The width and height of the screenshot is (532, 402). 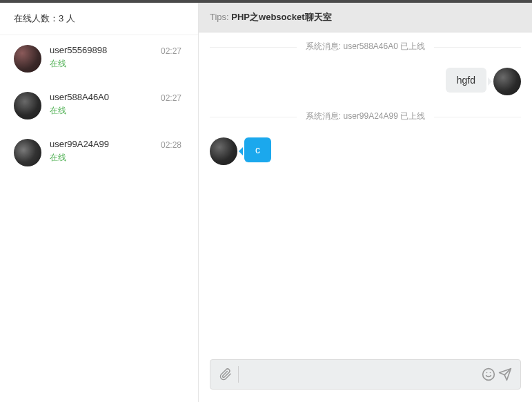 What do you see at coordinates (366, 151) in the screenshot?
I see `message-row-incoming: c` at bounding box center [366, 151].